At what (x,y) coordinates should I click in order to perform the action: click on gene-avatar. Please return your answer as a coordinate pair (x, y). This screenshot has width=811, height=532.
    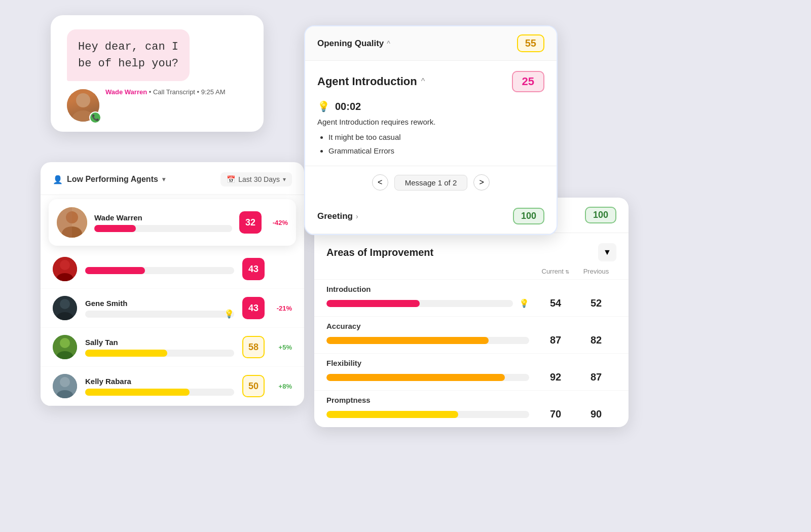
    Looking at the image, I should click on (65, 308).